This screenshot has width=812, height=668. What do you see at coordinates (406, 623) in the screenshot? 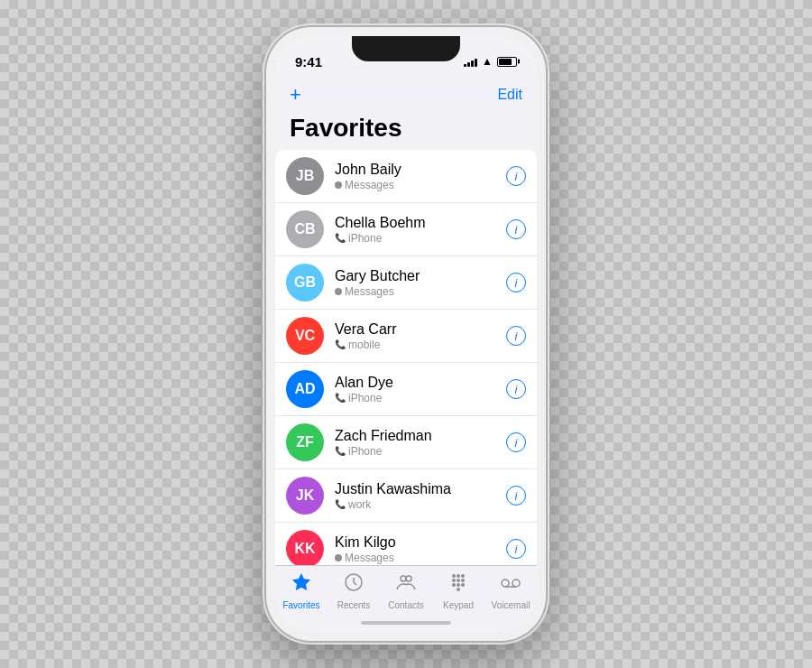
I see `home-indicator` at bounding box center [406, 623].